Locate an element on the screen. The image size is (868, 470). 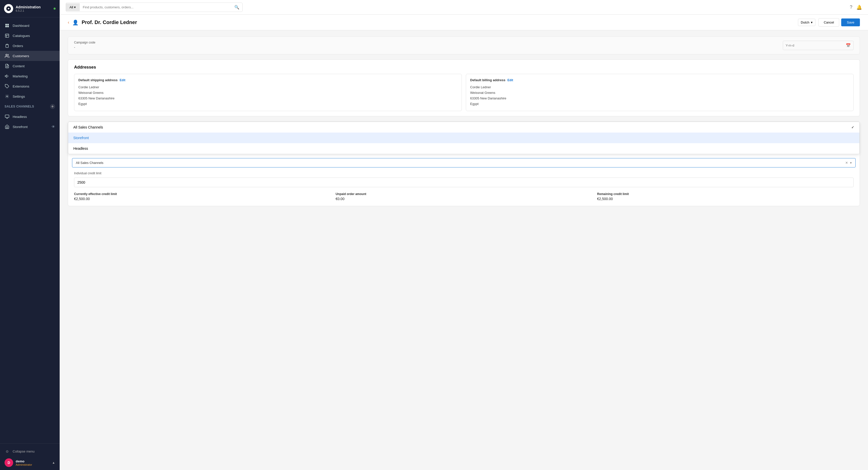
page-header: ‹ 👤 Prof. Dr. Cordie Ledner Dutch ▾ Canc… is located at coordinates (464, 23).